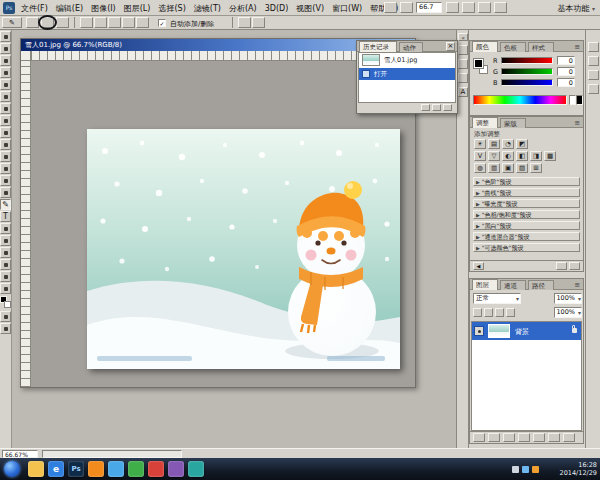 The height and width of the screenshot is (480, 600). What do you see at coordinates (499, 331) in the screenshot?
I see `layer-thumbnail` at bounding box center [499, 331].